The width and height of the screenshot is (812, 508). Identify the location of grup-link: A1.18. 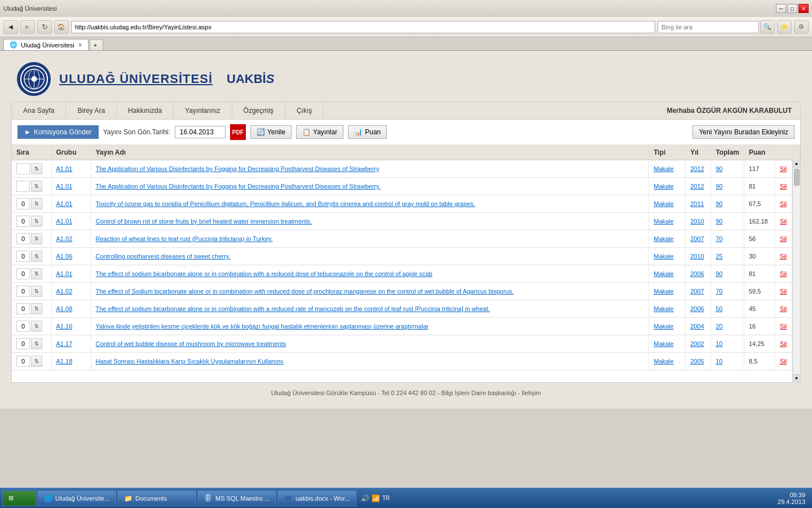
(64, 361).